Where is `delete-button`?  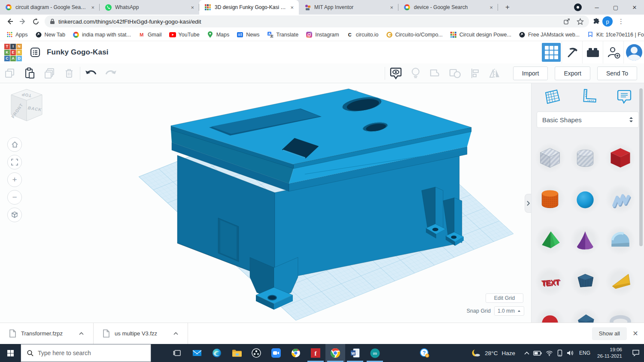
delete-button is located at coordinates (69, 73).